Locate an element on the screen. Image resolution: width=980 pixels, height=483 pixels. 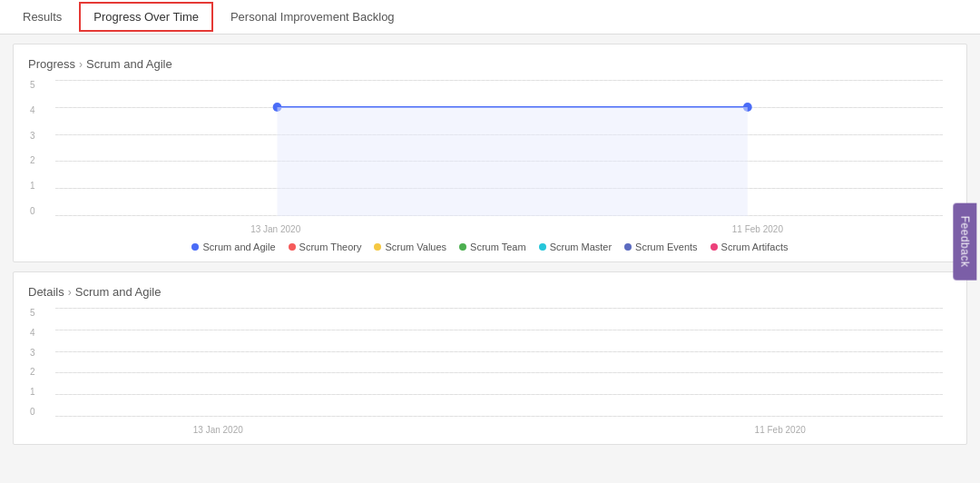
tab-results: Results is located at coordinates (42, 16).